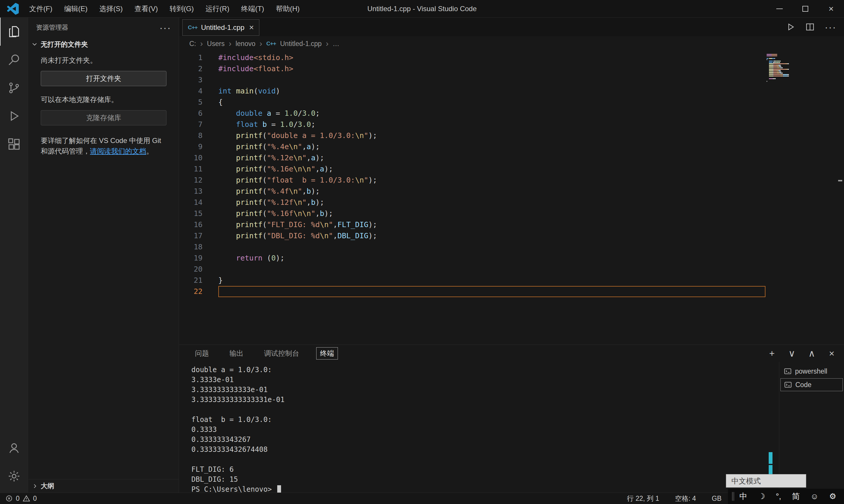 This screenshot has width=844, height=504. Describe the element at coordinates (217, 9) in the screenshot. I see `menu-item: 运行(R)` at that location.